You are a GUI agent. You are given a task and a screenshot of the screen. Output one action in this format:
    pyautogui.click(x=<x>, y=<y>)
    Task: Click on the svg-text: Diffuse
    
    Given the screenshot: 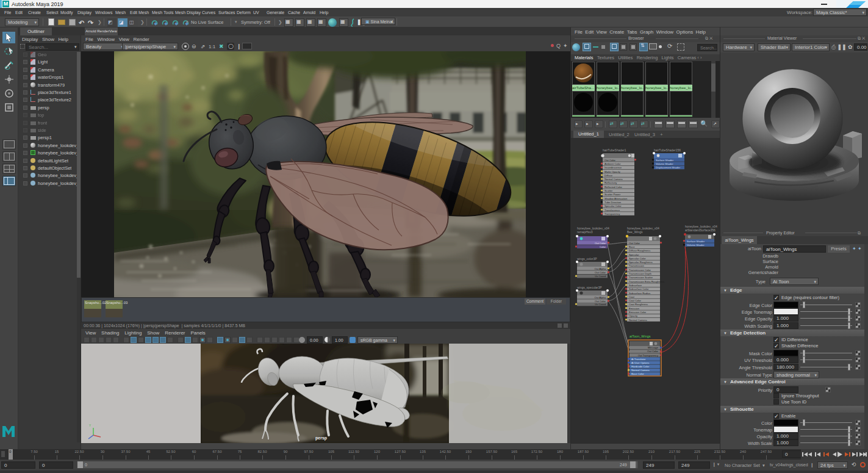 What is the action you would take?
    pyautogui.click(x=609, y=176)
    